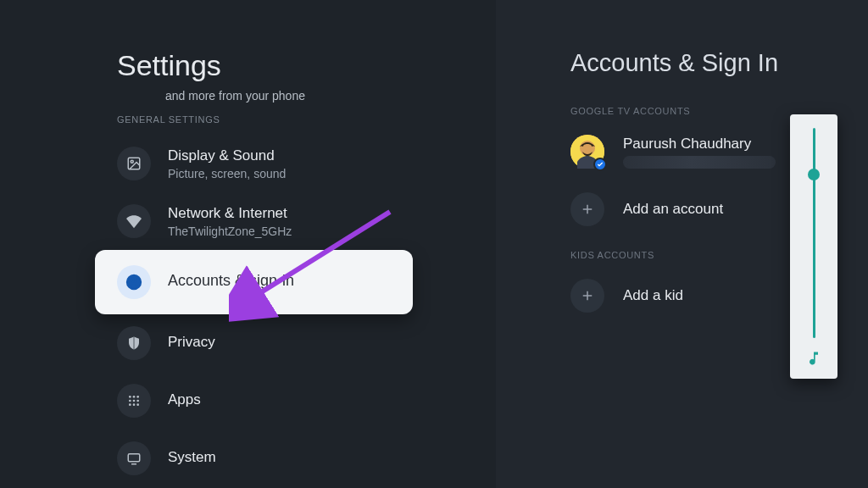 This screenshot has width=868, height=488. What do you see at coordinates (814, 175) in the screenshot?
I see `volume-thumb` at bounding box center [814, 175].